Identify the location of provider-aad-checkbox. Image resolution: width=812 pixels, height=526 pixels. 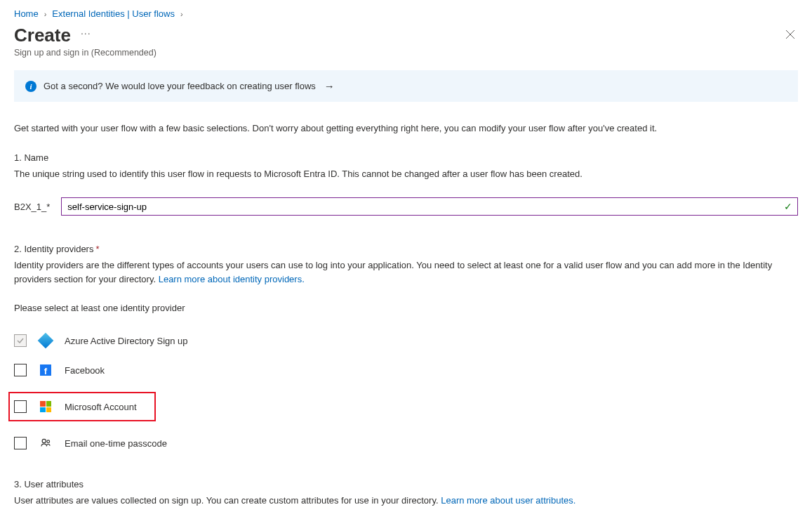
(20, 341).